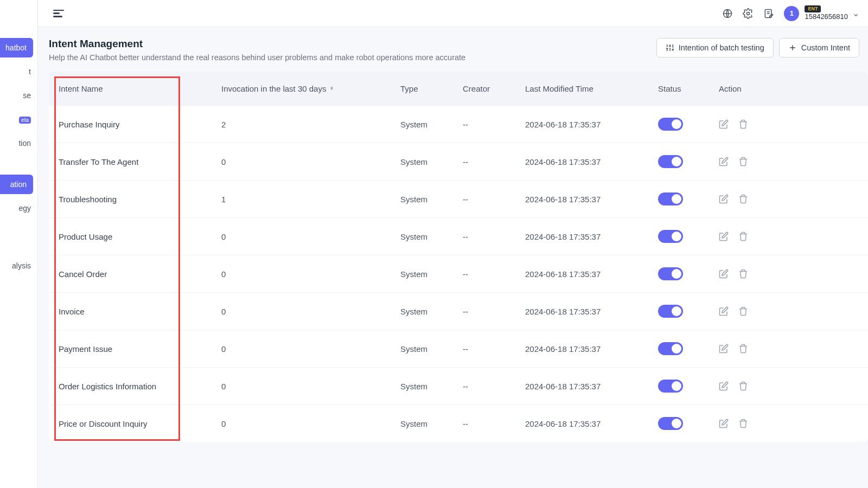  I want to click on table-row: Troubleshooting 1 System -- 2024-06-18 1…, so click(458, 198).